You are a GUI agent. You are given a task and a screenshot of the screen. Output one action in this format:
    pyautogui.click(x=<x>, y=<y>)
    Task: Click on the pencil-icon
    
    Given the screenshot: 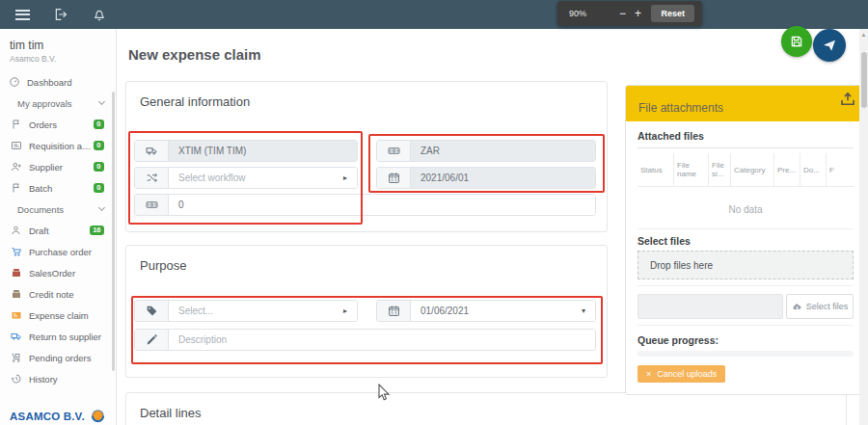 What is the action you would take?
    pyautogui.click(x=152, y=339)
    